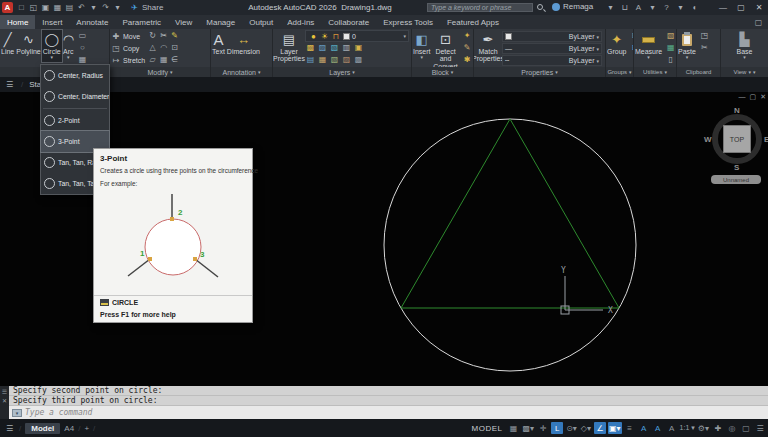  I want to click on tab-view: View, so click(184, 22).